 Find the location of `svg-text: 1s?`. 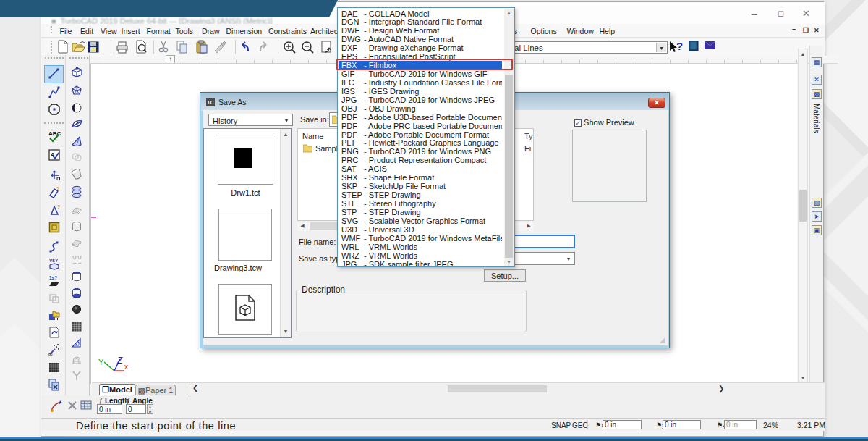

svg-text: 1s? is located at coordinates (54, 278).